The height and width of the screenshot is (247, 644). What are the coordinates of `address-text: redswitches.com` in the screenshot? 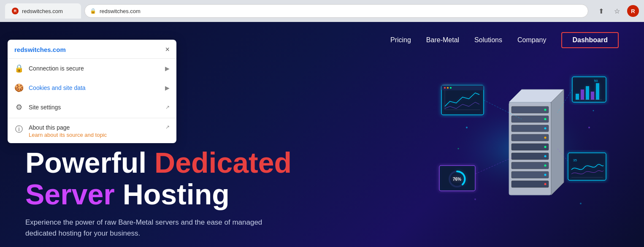 It's located at (120, 11).